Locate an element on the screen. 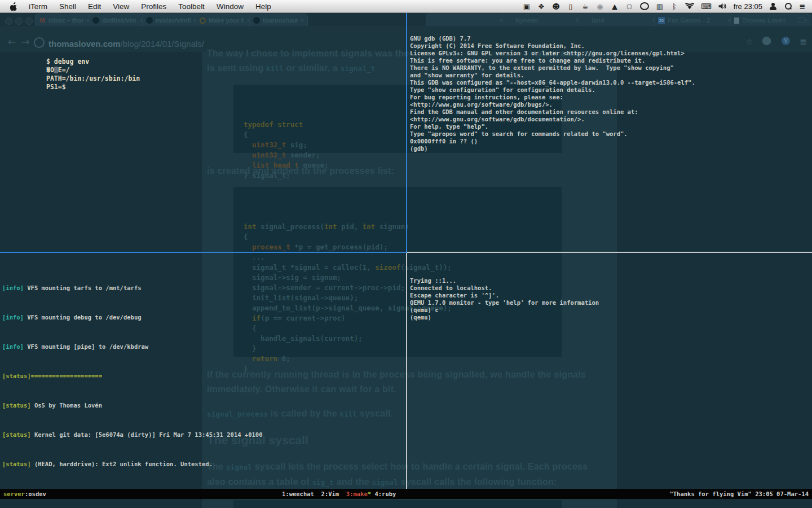 This screenshot has height=508, width=812. tab-label: mislav/vimfile is located at coordinates (173, 20).